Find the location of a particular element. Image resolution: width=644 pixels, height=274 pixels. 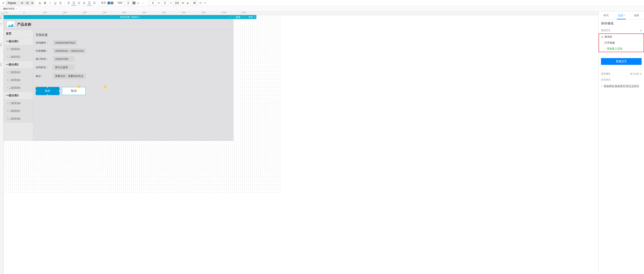

ruler-corner: ⊕ is located at coordinates (2, 13).